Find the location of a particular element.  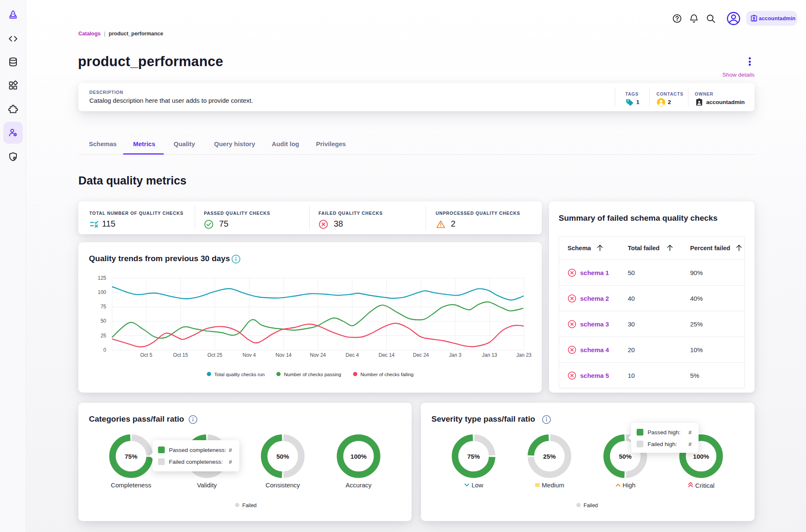

svg-text: 25 is located at coordinates (104, 336).